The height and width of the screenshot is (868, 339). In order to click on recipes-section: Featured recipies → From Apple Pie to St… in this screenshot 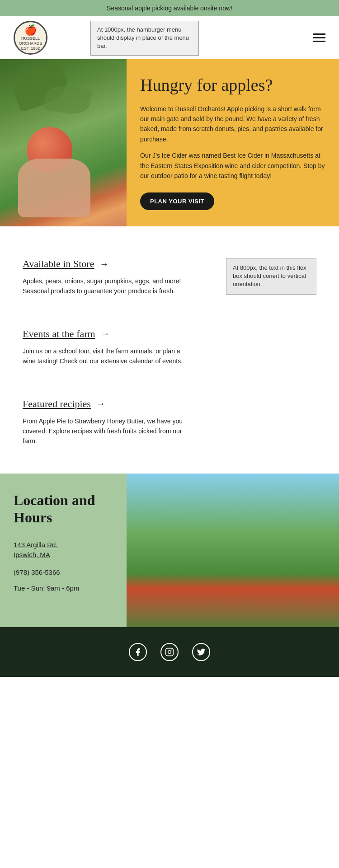, I will do `click(170, 420)`.